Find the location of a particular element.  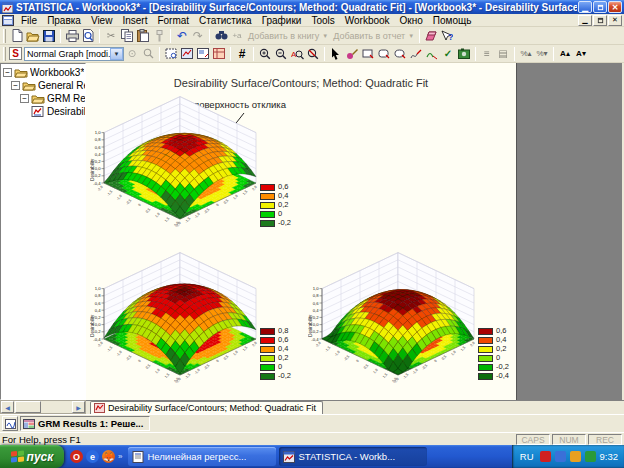

start-button: пуск is located at coordinates (32, 456).